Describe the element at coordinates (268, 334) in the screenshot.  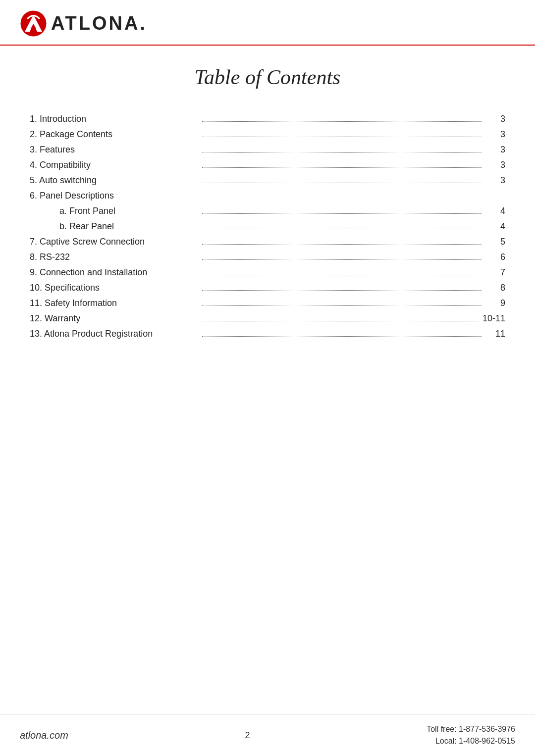
I see `toc-row: 13. Atlona Product Registration 11` at that location.